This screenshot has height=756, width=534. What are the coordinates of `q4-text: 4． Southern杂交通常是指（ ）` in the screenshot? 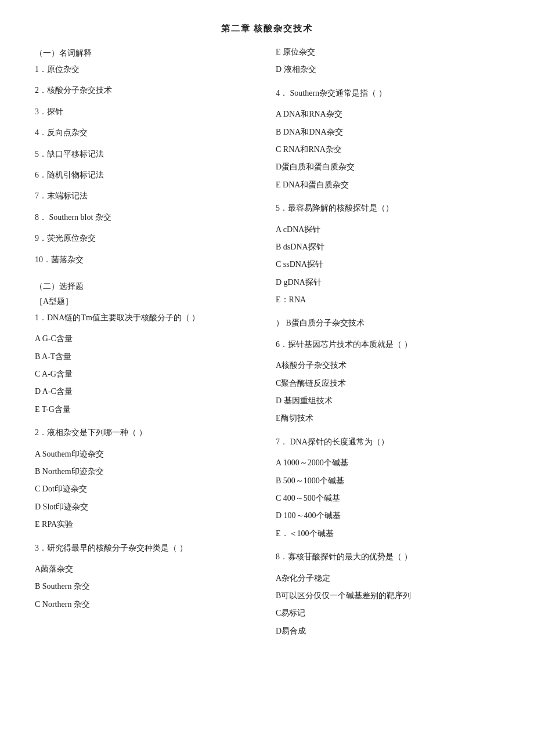 It's located at (388, 93).